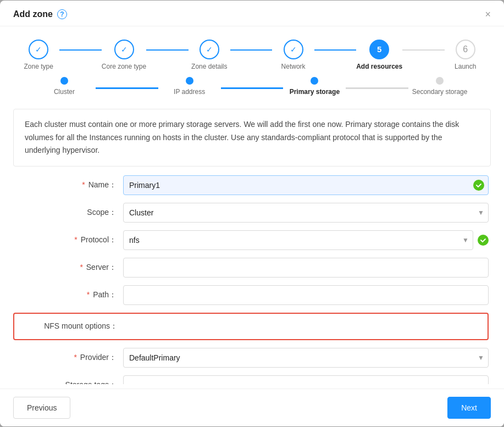 Image resolution: width=504 pixels, height=427 pixels. Describe the element at coordinates (77, 326) in the screenshot. I see `nfs-mount-options-label-text: NFS mount options` at that location.